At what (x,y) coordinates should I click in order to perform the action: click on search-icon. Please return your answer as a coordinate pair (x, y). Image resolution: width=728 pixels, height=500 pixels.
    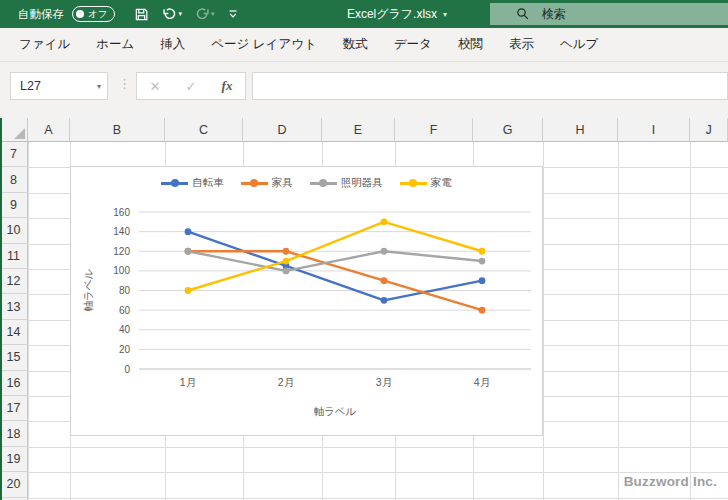
    Looking at the image, I should click on (523, 14).